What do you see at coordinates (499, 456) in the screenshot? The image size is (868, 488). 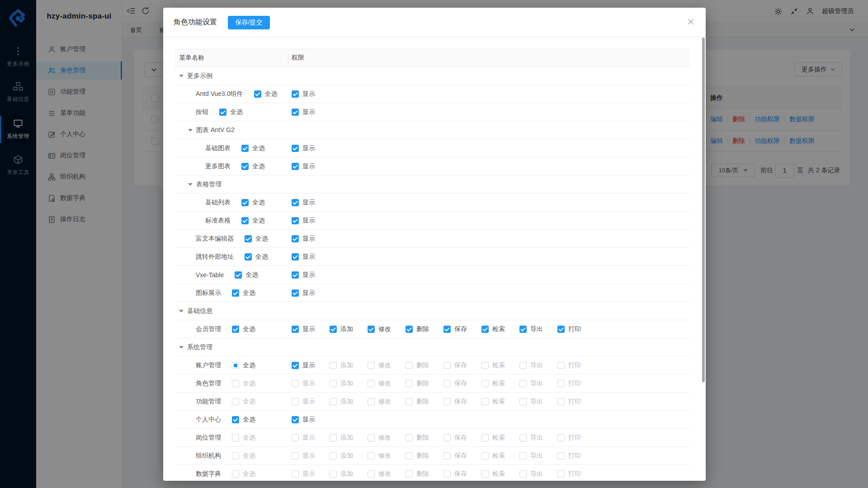 I see `permission-label: 检索` at bounding box center [499, 456].